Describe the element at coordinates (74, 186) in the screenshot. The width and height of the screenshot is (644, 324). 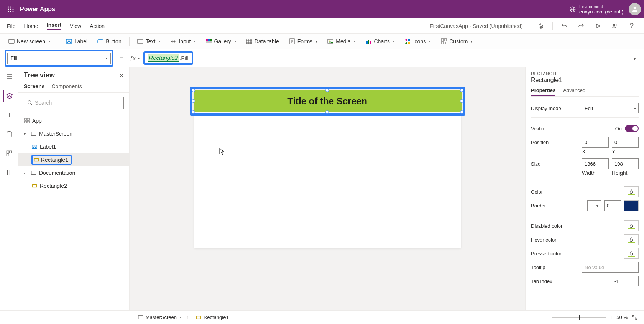
I see `tree-node-rectangle2: Rectangle2` at that location.